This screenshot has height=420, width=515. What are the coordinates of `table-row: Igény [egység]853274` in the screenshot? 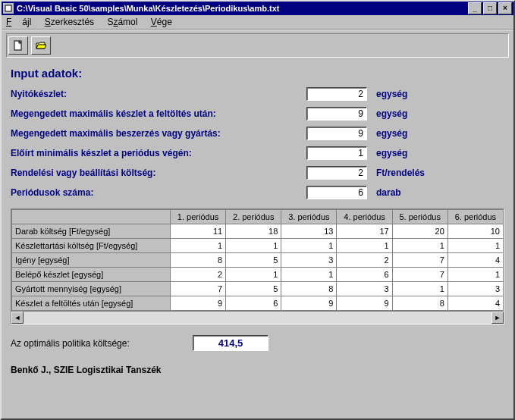 It's located at (258, 261).